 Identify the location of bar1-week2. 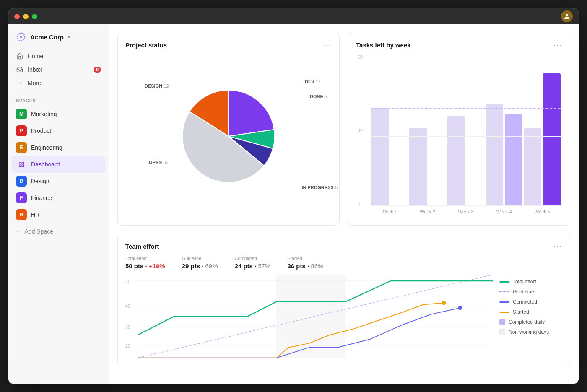
(418, 167).